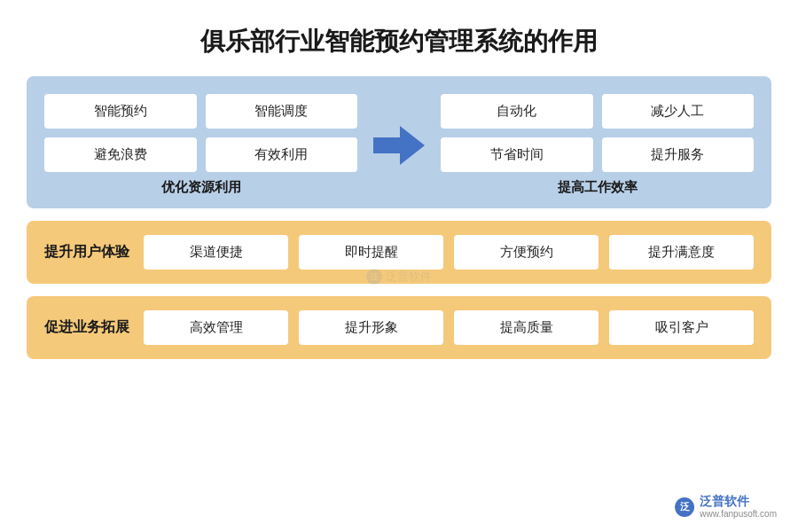 Image resolution: width=798 pixels, height=532 pixels. Describe the element at coordinates (685, 507) in the screenshot. I see `logo-icon: 泛` at that location.